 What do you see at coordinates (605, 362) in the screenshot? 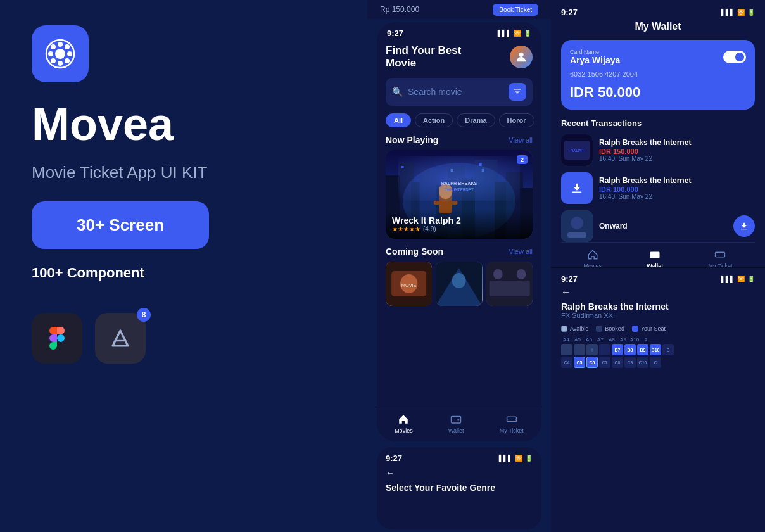
I see `seat-c7: C7` at bounding box center [605, 362].